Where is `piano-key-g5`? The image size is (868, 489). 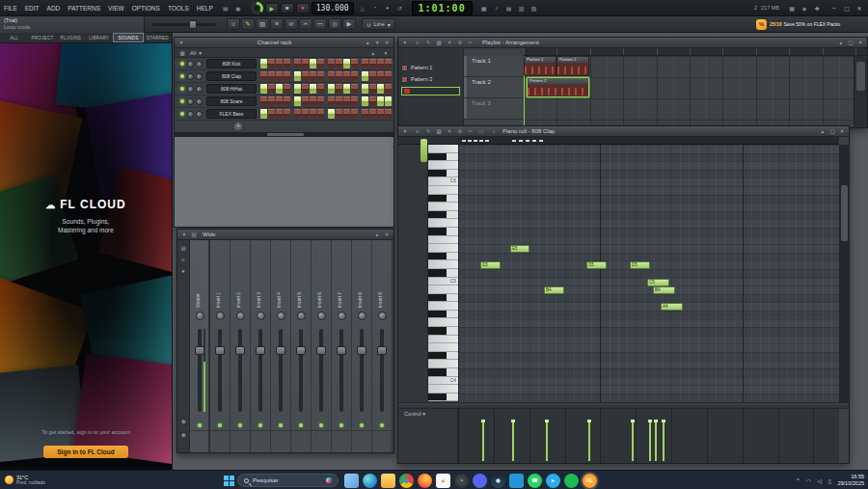
piano-key-g5 is located at coordinates (444, 224).